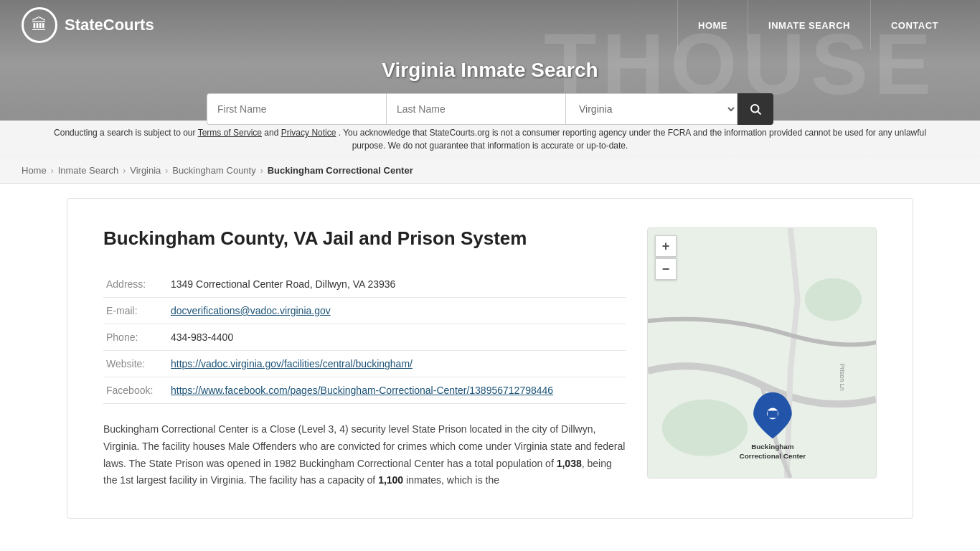 This screenshot has height=551, width=980. What do you see at coordinates (364, 311) in the screenshot?
I see `email-row: E-mail: docverifications@vadoc.virginia.…` at bounding box center [364, 311].